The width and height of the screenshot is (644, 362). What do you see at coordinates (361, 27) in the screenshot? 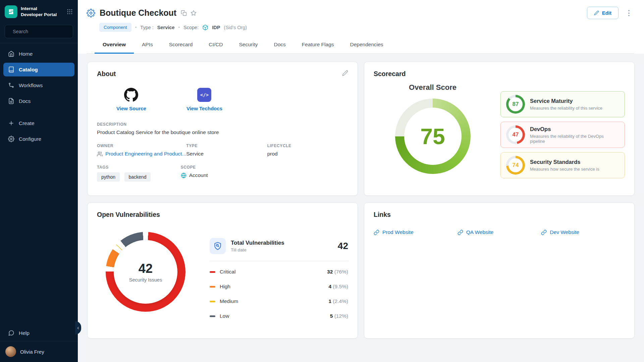
I see `page-header: Boutique Checkout Edit ⋮ Component • Typ…` at bounding box center [361, 27].